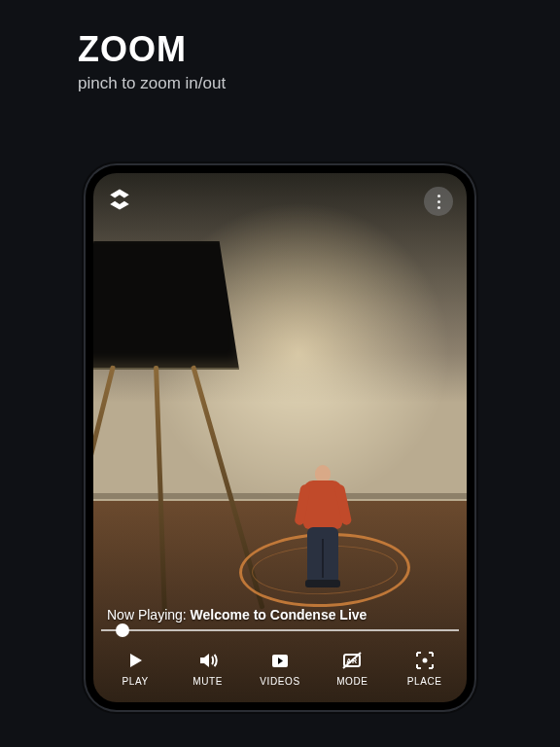  I want to click on now-playing-label: Now Playing: Welcome to Condense Live, so click(237, 615).